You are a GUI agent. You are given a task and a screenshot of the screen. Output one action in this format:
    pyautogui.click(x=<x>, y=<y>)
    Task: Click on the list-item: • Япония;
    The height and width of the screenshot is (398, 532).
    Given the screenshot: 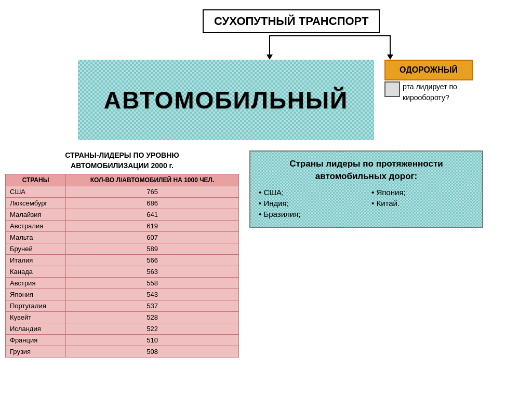 What is the action you would take?
    pyautogui.click(x=423, y=192)
    